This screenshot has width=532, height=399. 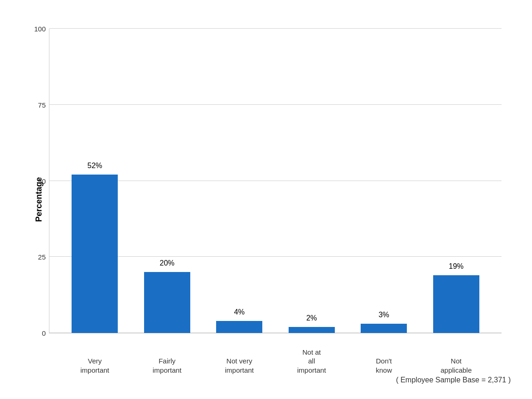 What do you see at coordinates (384, 181) in the screenshot?
I see `bar-group: 3%Don'tknow` at bounding box center [384, 181].